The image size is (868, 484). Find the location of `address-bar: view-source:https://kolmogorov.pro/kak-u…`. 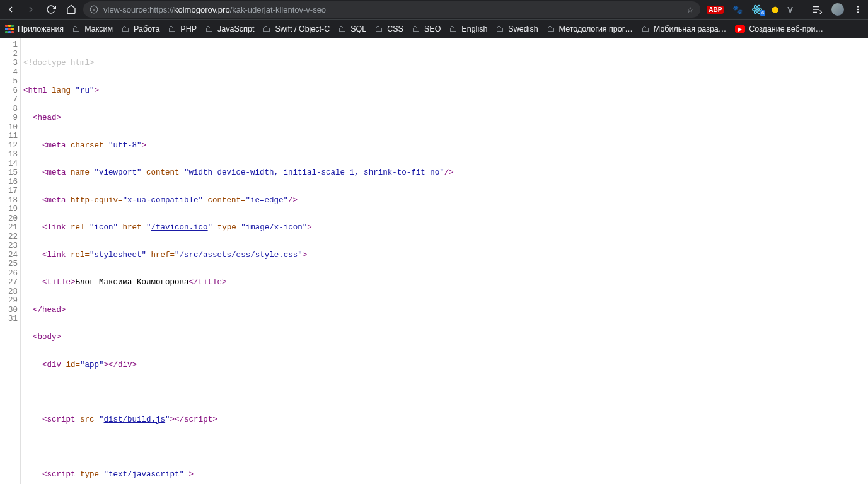

address-bar: view-source:https://kolmogorov.pro/kak-u… is located at coordinates (392, 9).